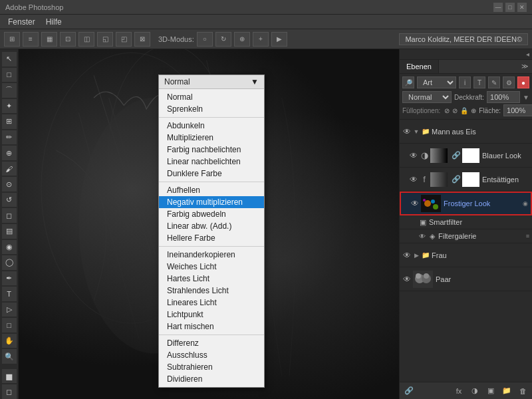  Describe the element at coordinates (211, 303) in the screenshot. I see `blend-item-lineares-licht: Lineares Licht` at that location.